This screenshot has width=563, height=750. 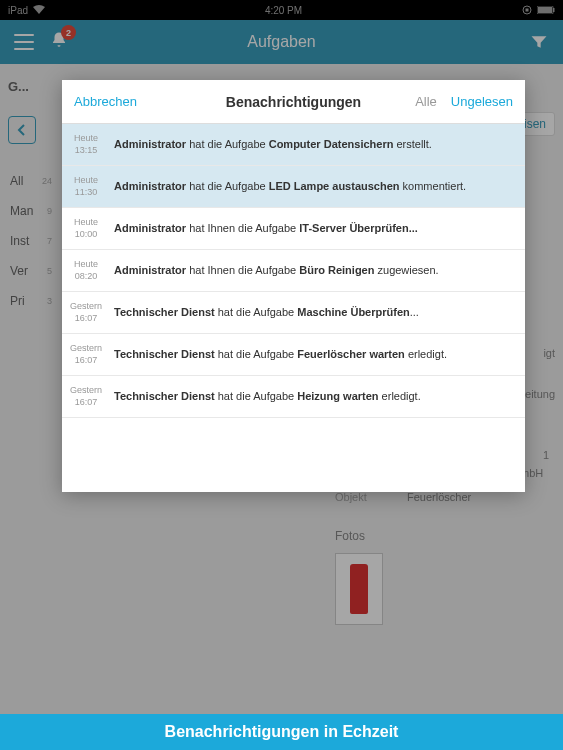 I want to click on notification-time: Heute08:20, so click(x=86, y=270).